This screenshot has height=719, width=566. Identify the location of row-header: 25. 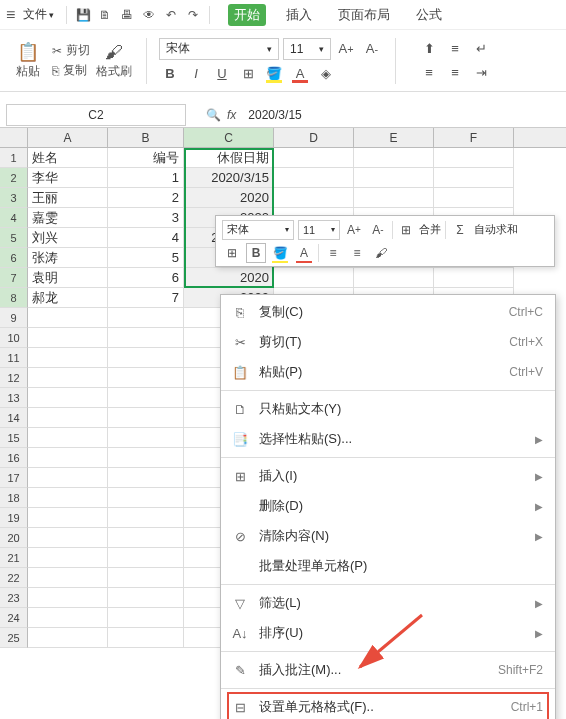
(14, 638).